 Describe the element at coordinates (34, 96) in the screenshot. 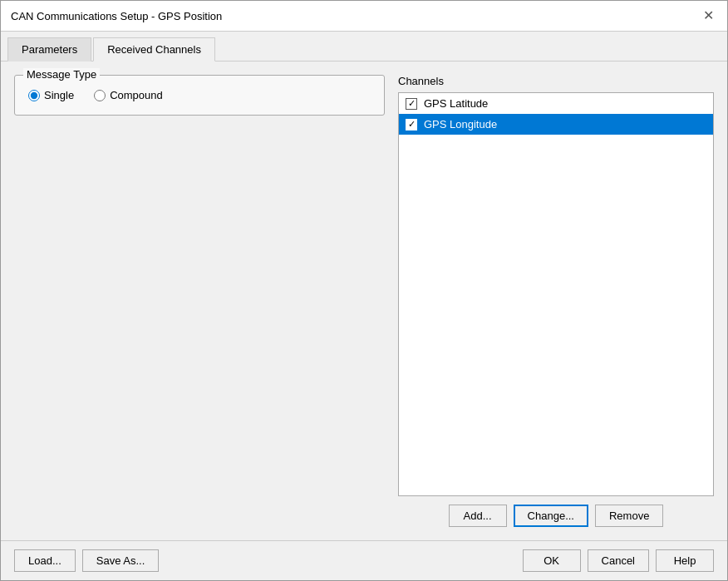

I see `radio-single-input` at that location.